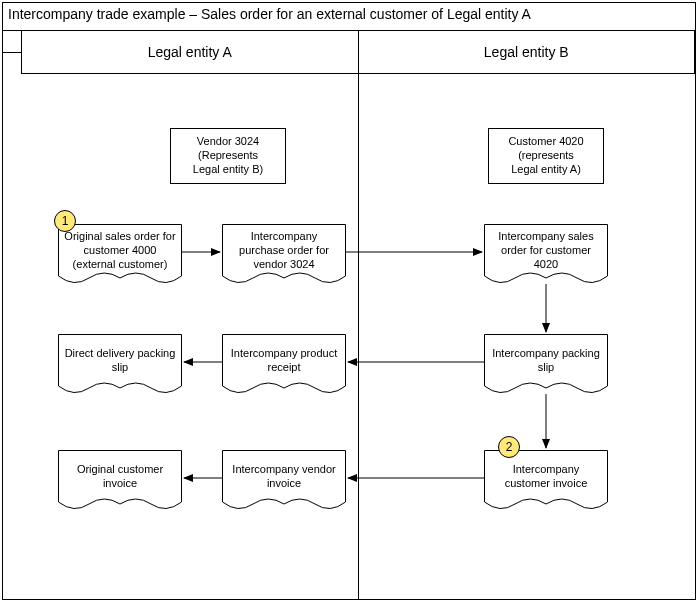 The image size is (698, 602). What do you see at coordinates (228, 156) in the screenshot?
I see `box-vendor-text: Vendor 3024 (Represents Legal entity B)` at bounding box center [228, 156].